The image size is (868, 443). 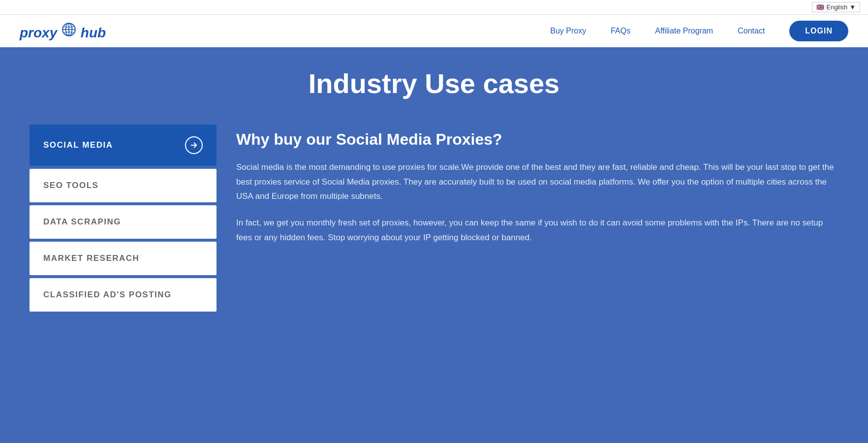 What do you see at coordinates (751, 31) in the screenshot?
I see `nav-contact: Contact` at bounding box center [751, 31].